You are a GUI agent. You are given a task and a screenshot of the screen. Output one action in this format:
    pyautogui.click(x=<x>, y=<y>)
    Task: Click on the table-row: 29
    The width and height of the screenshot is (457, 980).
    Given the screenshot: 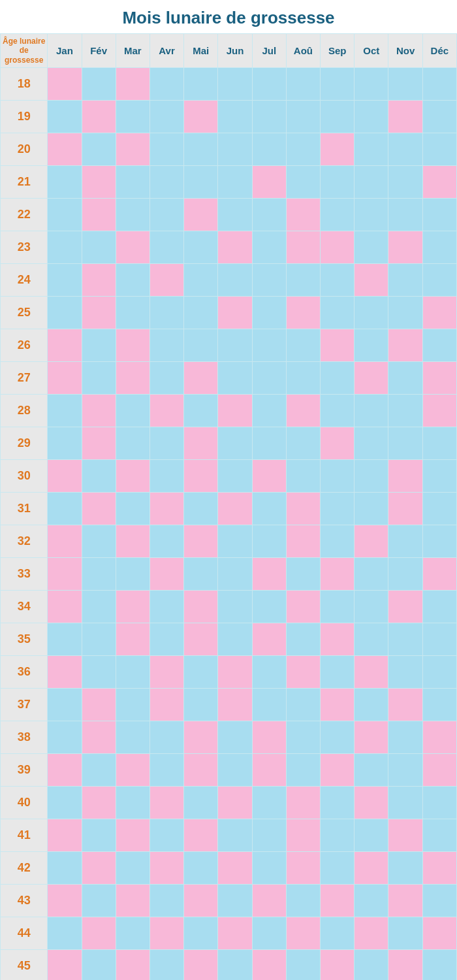 What is the action you would take?
    pyautogui.click(x=228, y=444)
    